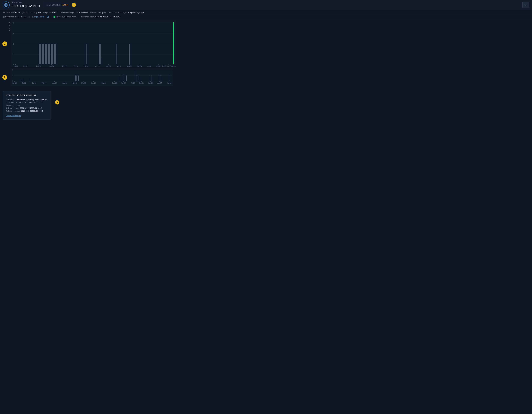  I want to click on legend-divider, so click(51, 17).